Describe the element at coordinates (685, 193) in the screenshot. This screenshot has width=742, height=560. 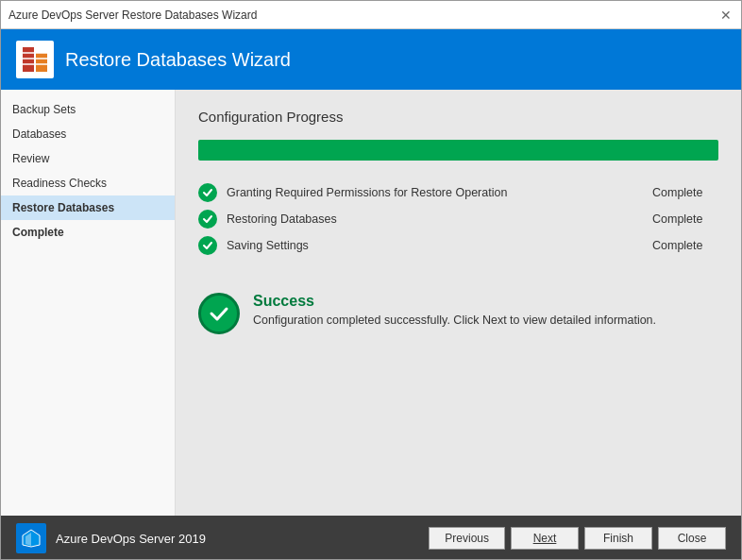
I see `task-status-0: Complete` at that location.